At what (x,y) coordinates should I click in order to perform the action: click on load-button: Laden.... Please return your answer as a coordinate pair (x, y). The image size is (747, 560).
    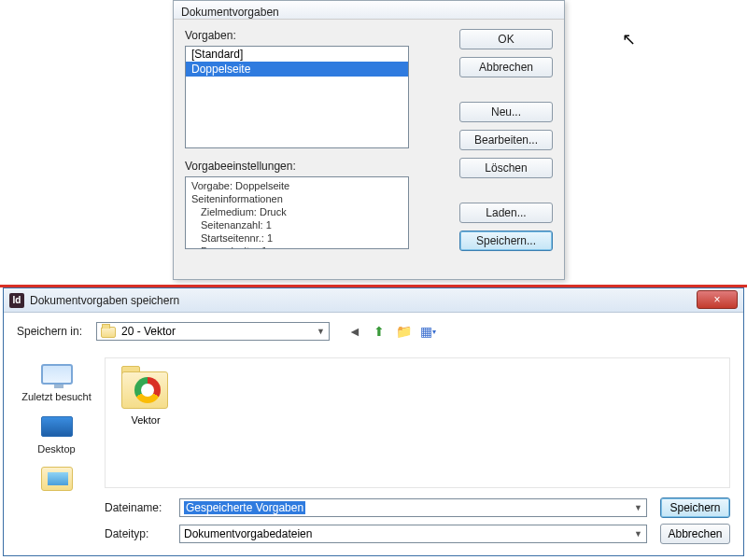
    Looking at the image, I should click on (506, 213).